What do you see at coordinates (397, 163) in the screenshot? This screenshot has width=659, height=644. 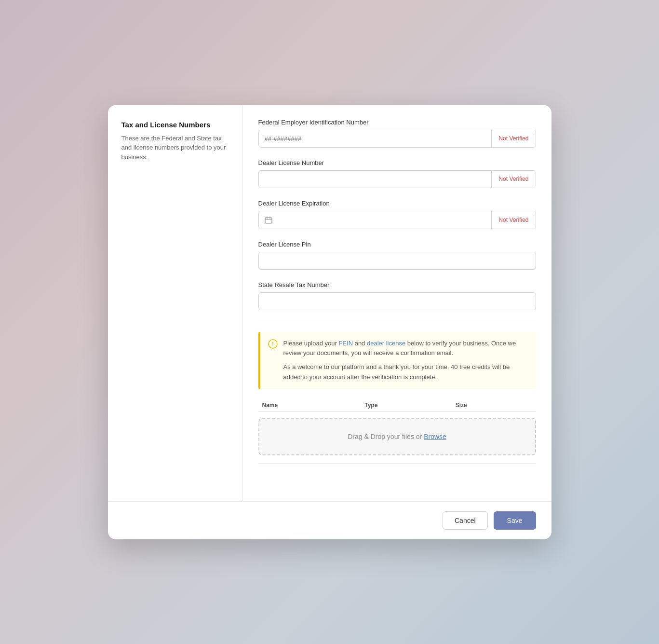 I see `dealer-license-label: Dealer License Number` at bounding box center [397, 163].